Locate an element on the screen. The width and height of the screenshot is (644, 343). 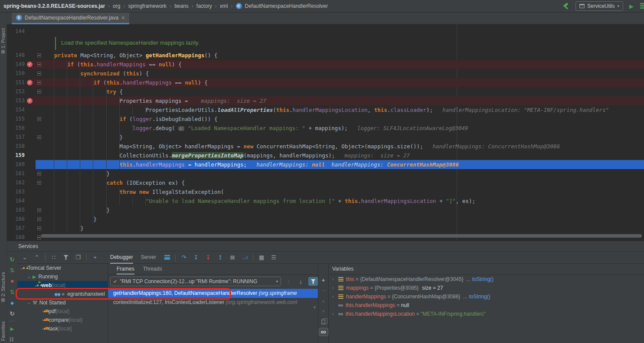
tree-item-not-started: ⌄⚒Not Started is located at coordinates (62, 303).